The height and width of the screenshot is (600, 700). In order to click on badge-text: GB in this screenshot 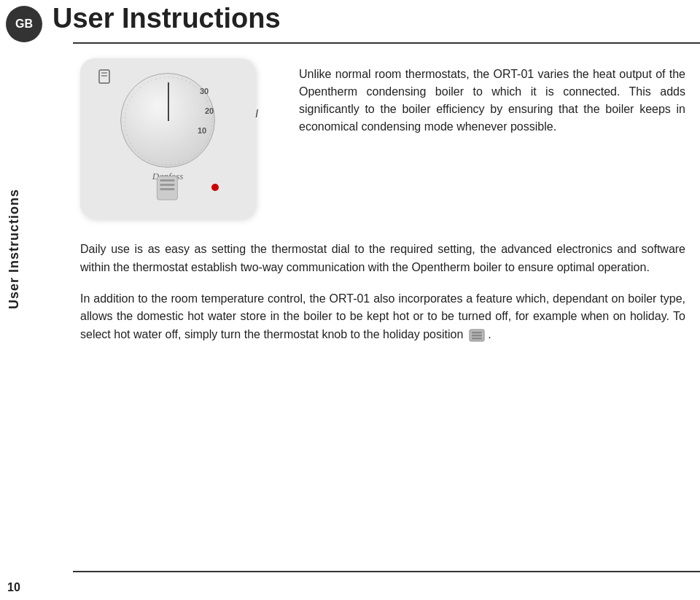, I will do `click(24, 24)`.